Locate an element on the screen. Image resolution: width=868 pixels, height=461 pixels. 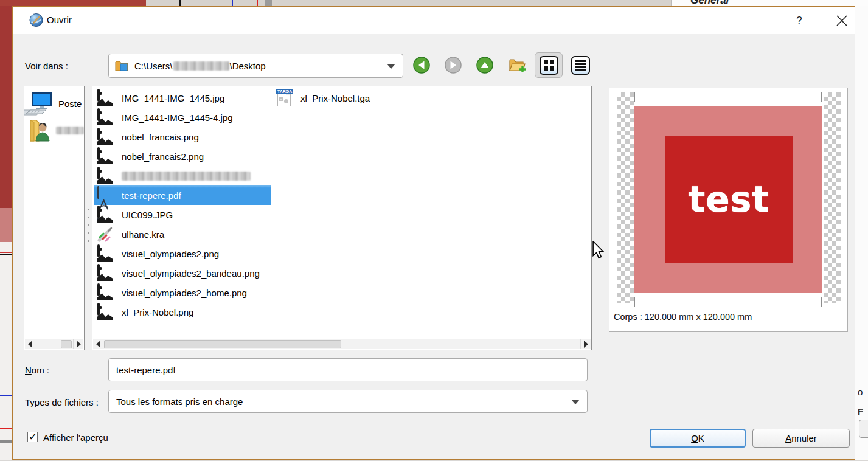
transparency-checker is located at coordinates (832, 198).